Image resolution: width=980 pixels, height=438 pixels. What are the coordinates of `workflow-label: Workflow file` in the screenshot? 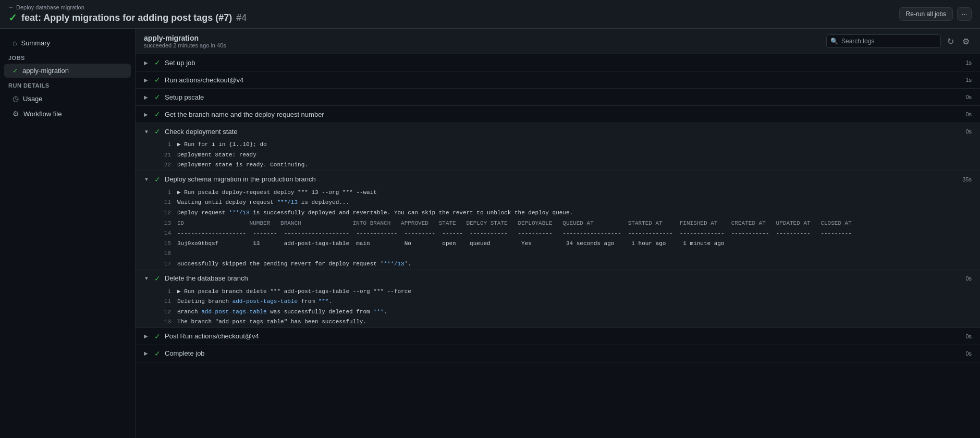 It's located at (43, 114).